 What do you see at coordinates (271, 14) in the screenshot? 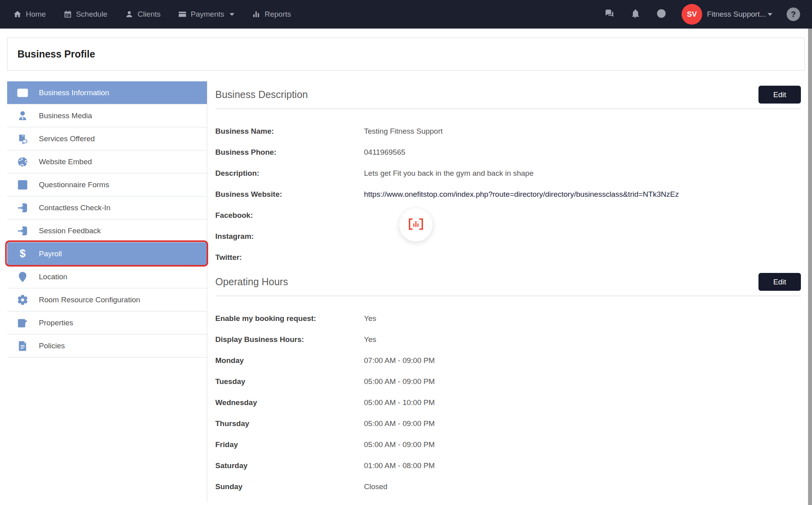
I see `nav-item-reports: Reports` at bounding box center [271, 14].